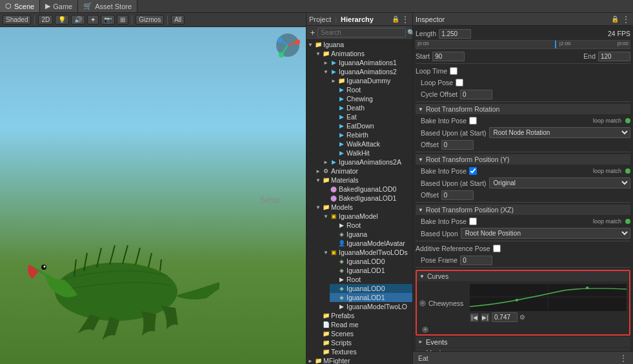 The width and height of the screenshot is (633, 364). Describe the element at coordinates (62, 19) in the screenshot. I see `light-btn: 💡` at that location.